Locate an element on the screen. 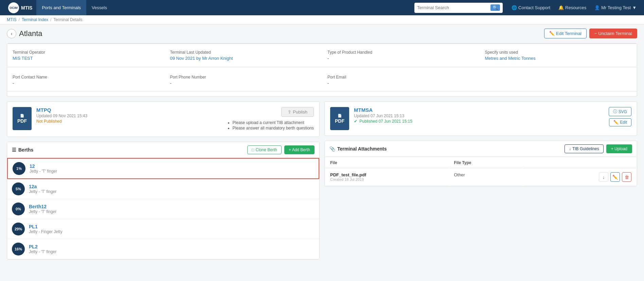 The width and height of the screenshot is (644, 281). mtmsa-pdf-icon: 📄 PDF is located at coordinates (340, 119).